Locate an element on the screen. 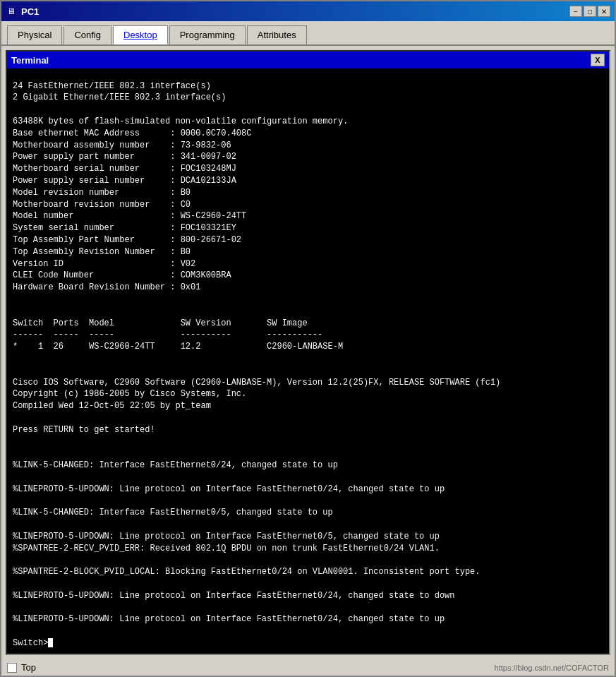 The width and height of the screenshot is (616, 677). terminal-line: Power supply serial number : DCA102133JA is located at coordinates (308, 181).